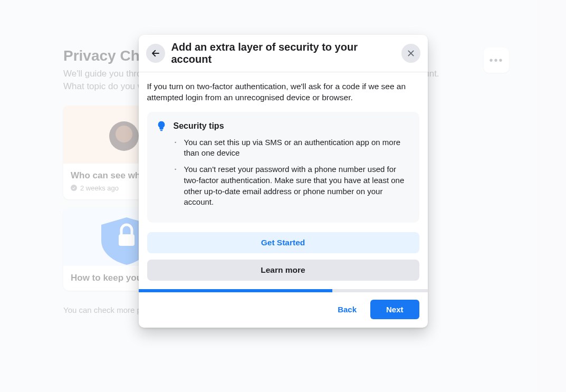  What do you see at coordinates (161, 126) in the screenshot?
I see `lightbulb-icon` at bounding box center [161, 126].